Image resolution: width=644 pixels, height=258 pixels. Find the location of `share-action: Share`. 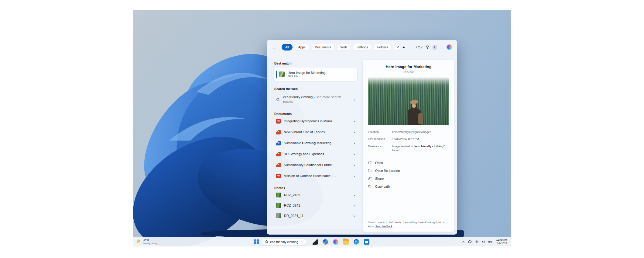

share-action: Share is located at coordinates (409, 179).